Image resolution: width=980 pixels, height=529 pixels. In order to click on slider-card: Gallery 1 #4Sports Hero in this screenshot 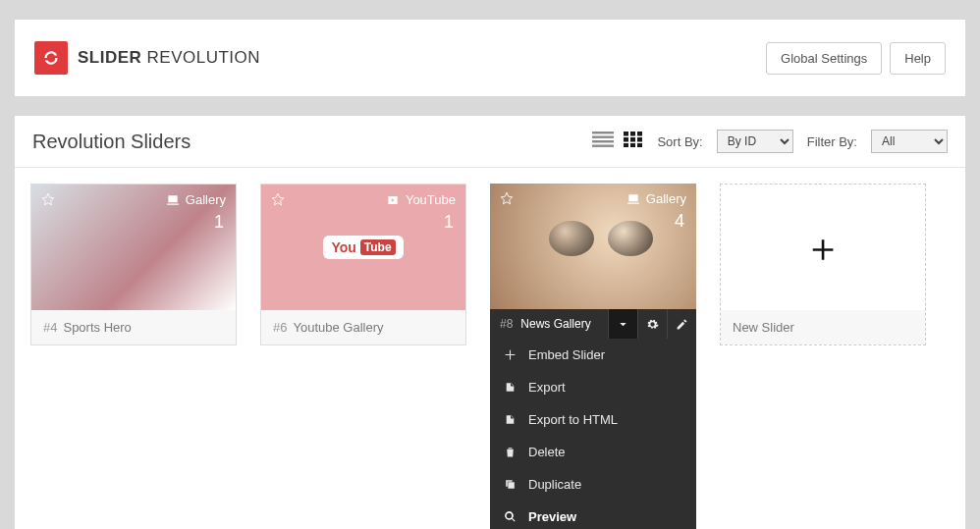, I will do `click(134, 265)`.